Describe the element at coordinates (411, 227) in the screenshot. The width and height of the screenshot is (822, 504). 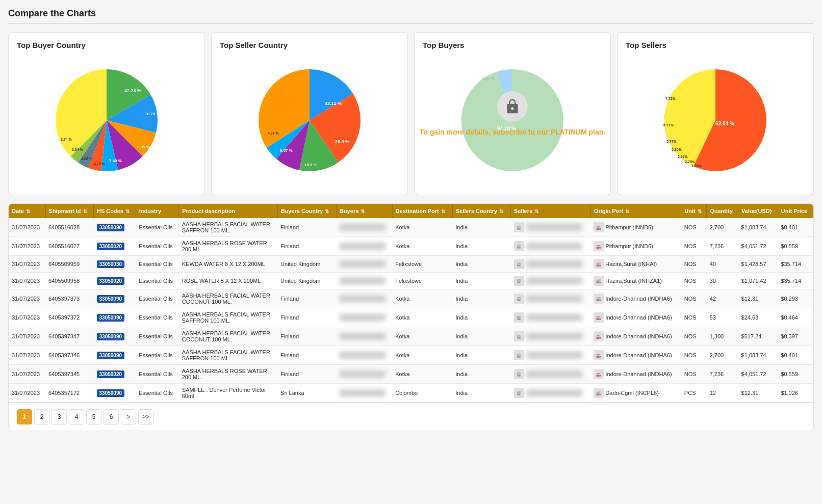
I see `table-row: 31/07/2023640551602833050090Essential Oi…` at that location.